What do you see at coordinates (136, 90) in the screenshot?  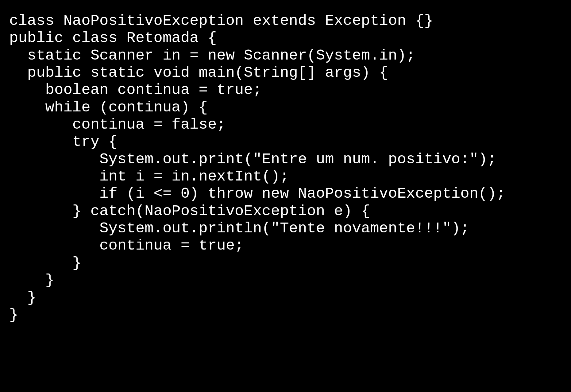 I see `code-line: boolean continua = true;` at bounding box center [136, 90].